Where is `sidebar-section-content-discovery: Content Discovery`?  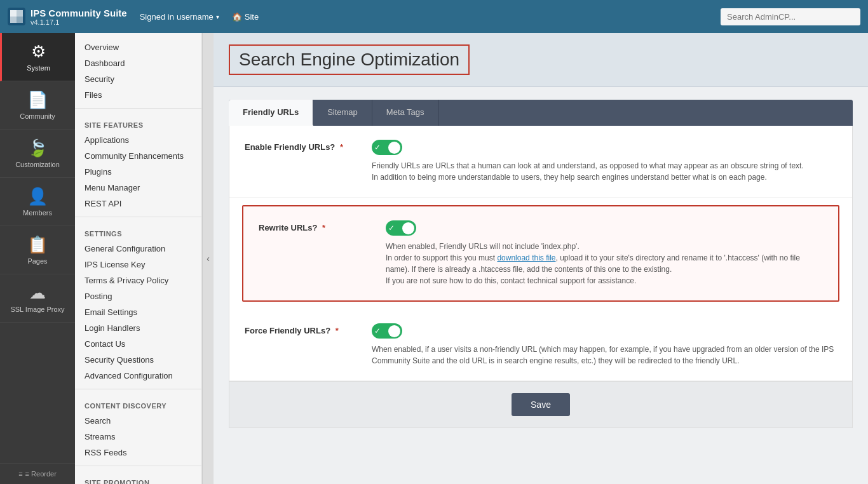 sidebar-section-content-discovery: Content Discovery is located at coordinates (139, 404).